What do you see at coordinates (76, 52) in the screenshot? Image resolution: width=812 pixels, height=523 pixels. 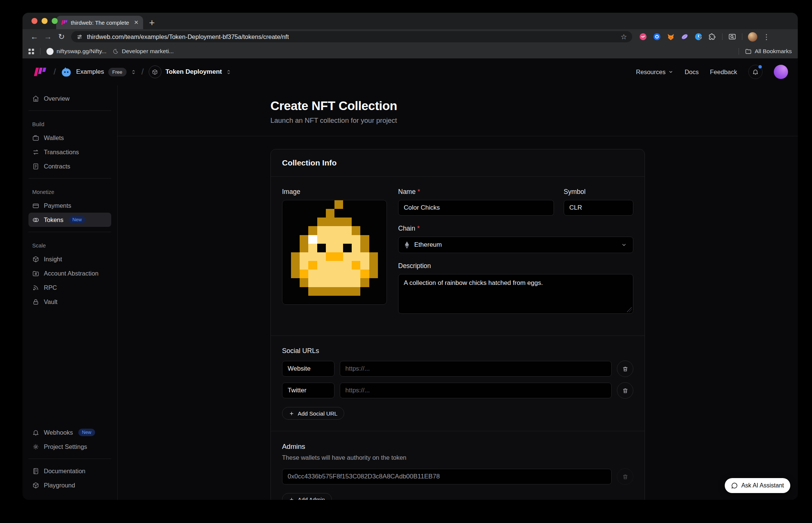 I see `bookmark-niftyswap: niftyswap.gg/Nifty...` at bounding box center [76, 52].